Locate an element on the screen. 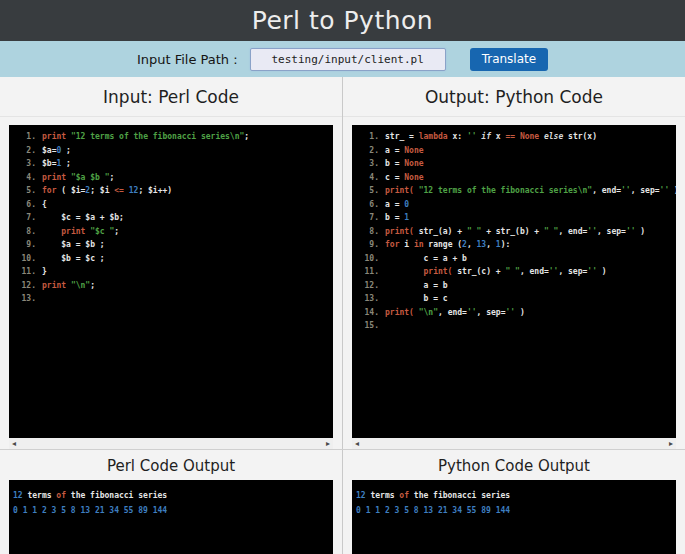 Image resolution: width=685 pixels, height=554 pixels. code-line: 5.print( "12 terms of the fibonacci seri… is located at coordinates (514, 191).